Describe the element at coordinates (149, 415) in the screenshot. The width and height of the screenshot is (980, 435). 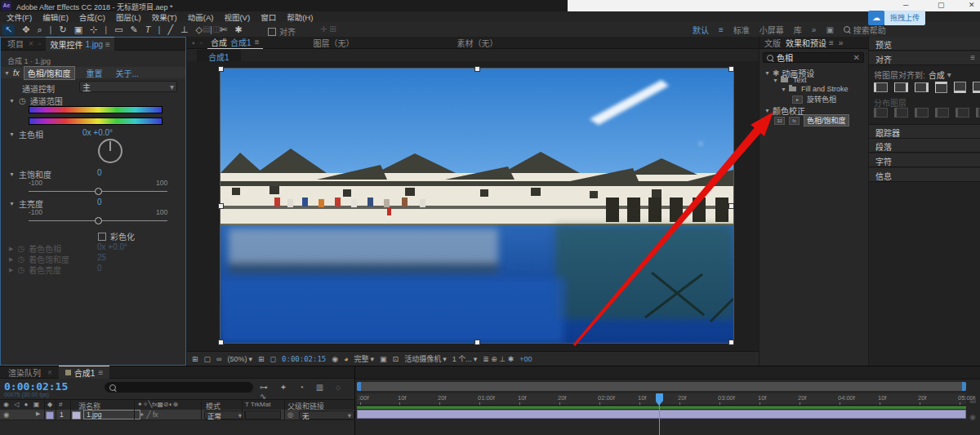
I see `layer-switch-icons: ✦ ╱ fx` at that location.